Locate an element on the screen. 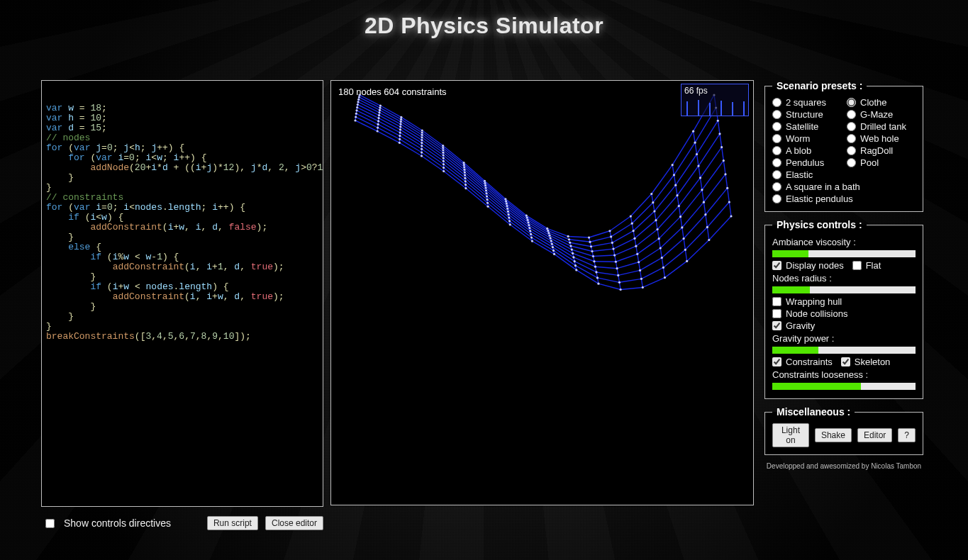 The image size is (968, 560). preset-radio-drilled-tank: Drilled tank is located at coordinates (881, 126).